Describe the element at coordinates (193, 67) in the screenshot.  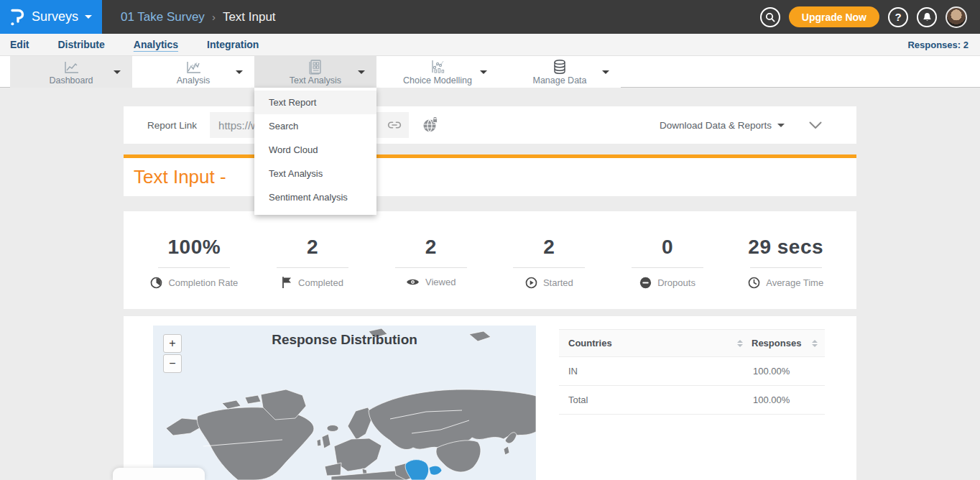
I see `area-chart-icon` at that location.